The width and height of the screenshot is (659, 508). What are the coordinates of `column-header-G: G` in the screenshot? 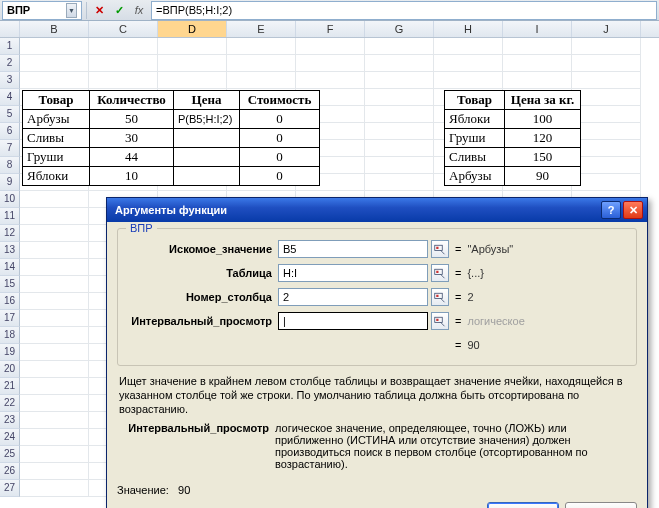 It's located at (400, 29).